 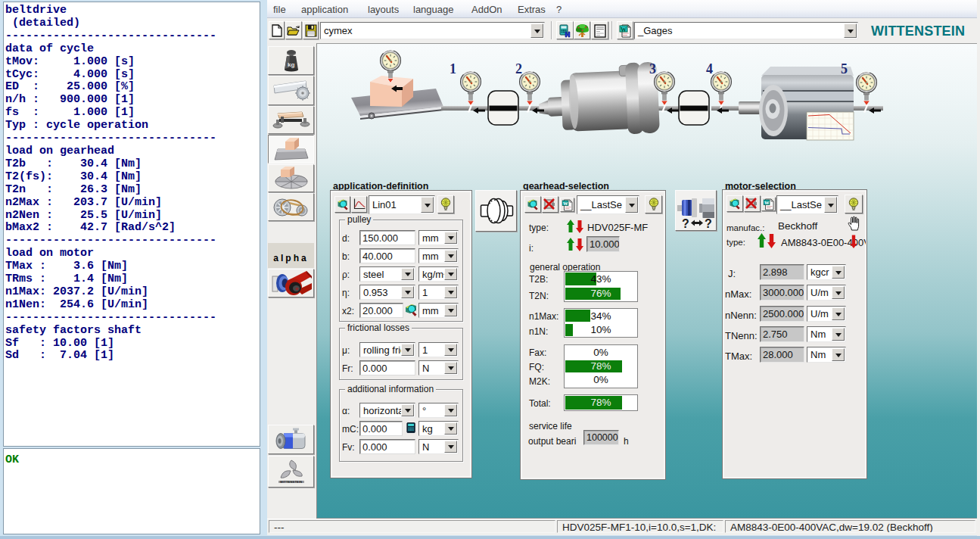 What do you see at coordinates (291, 65) in the screenshot?
I see `svg-text: kg` at bounding box center [291, 65].